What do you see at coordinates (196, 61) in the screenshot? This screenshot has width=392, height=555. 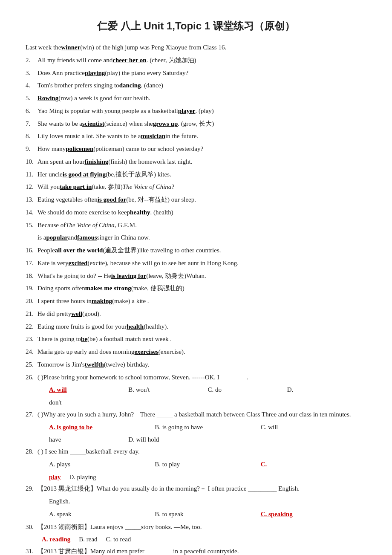 I see `line-2: 2. All my friends will come and cheer he…` at bounding box center [196, 61].